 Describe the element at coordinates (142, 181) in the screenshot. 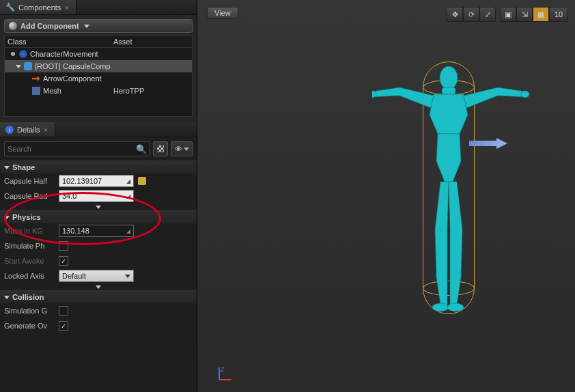

I see `reset-icon` at that location.